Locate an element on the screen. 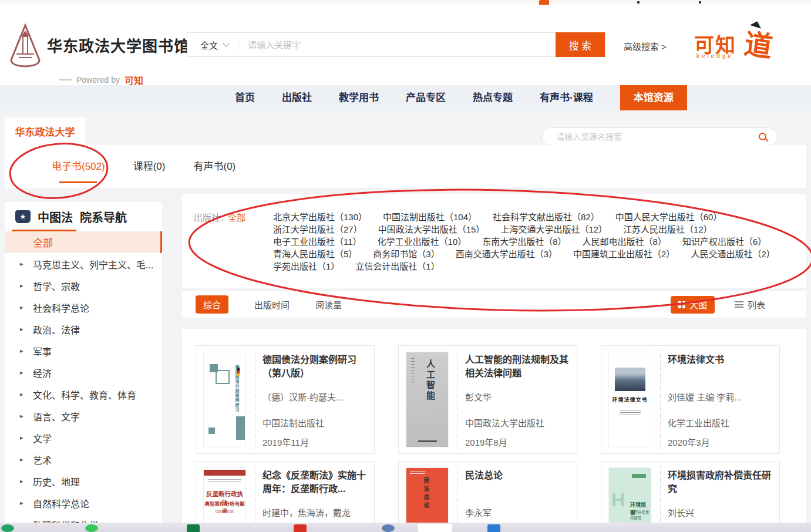 This screenshot has height=532, width=811. sidebar-item: ▸哲学、宗教 is located at coordinates (83, 285).